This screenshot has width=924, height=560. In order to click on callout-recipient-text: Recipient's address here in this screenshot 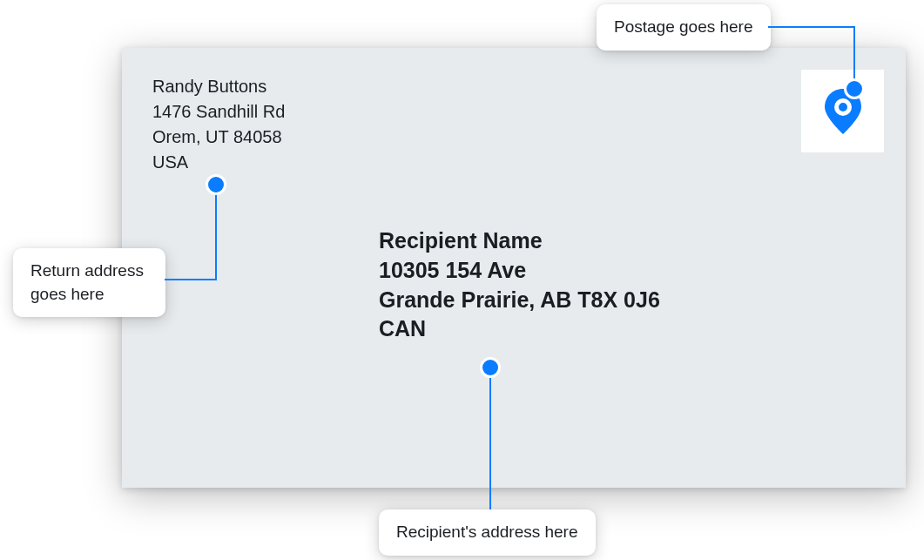, I will do `click(488, 531)`.